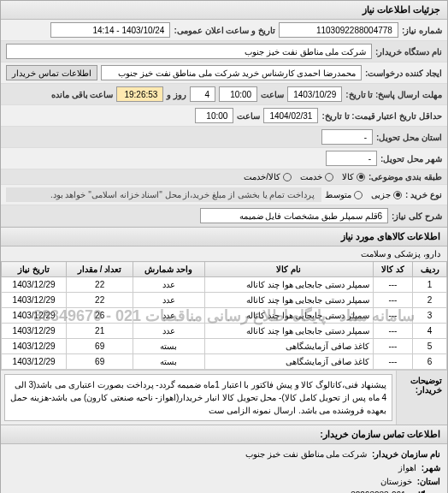 The height and width of the screenshot is (493, 448). I want to click on province-label: استان محل تحویل:, so click(409, 137).